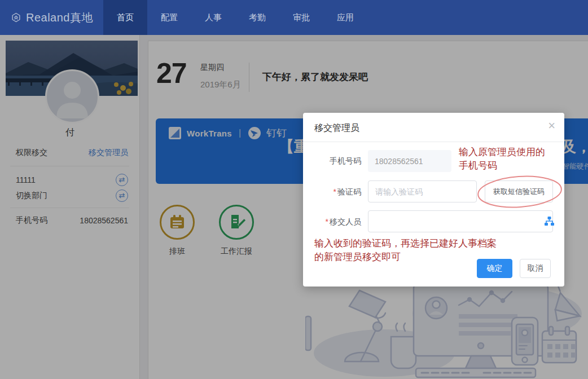  What do you see at coordinates (52, 17) in the screenshot?
I see `brand: Realand真地` at bounding box center [52, 17].